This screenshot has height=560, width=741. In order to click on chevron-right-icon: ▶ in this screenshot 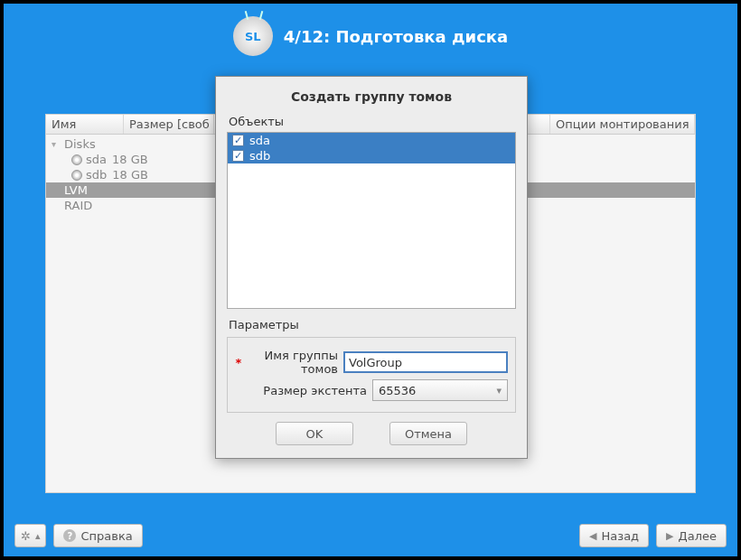, I will do `click(670, 537)`.